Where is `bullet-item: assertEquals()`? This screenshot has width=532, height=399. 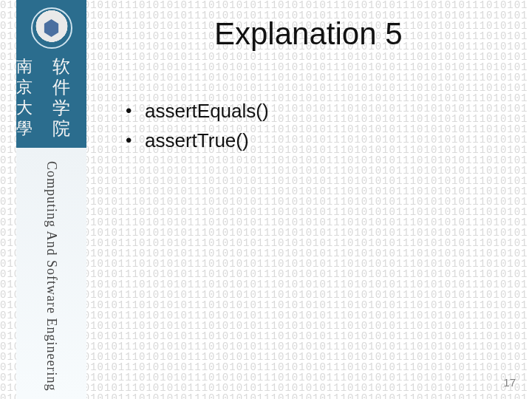 bullet-item: assertEquals() is located at coordinates (329, 111).